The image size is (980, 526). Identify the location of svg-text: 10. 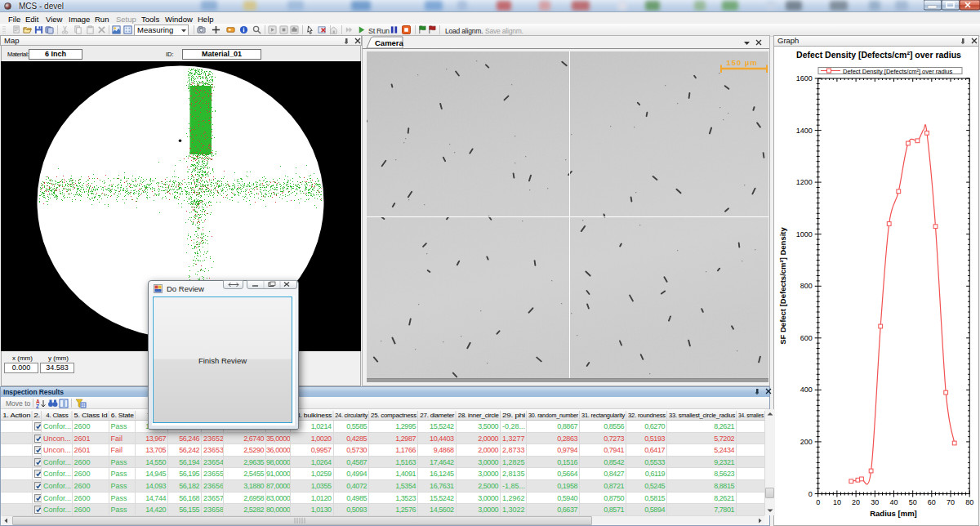
(837, 502).